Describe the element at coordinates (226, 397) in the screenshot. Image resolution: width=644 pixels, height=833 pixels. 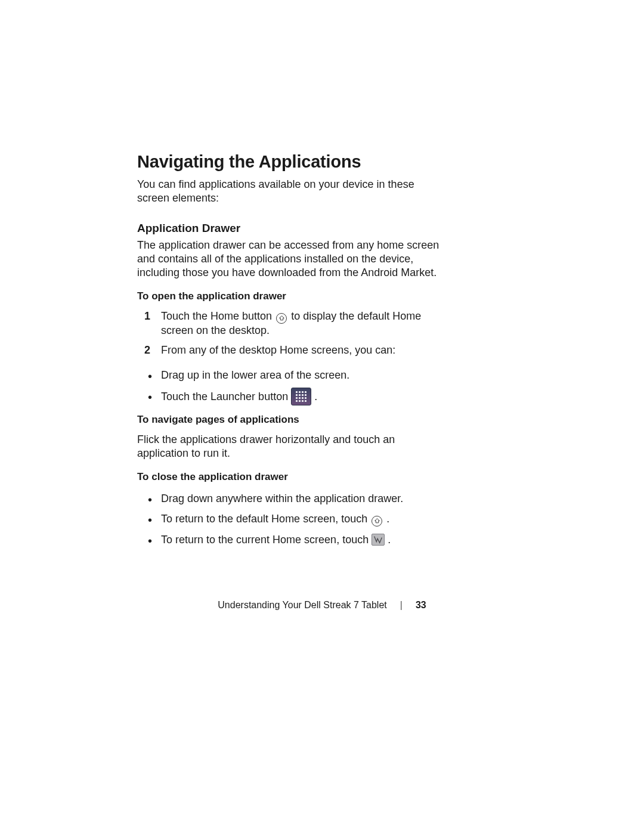
I see `bullet-text: Touch the Launcher button` at that location.